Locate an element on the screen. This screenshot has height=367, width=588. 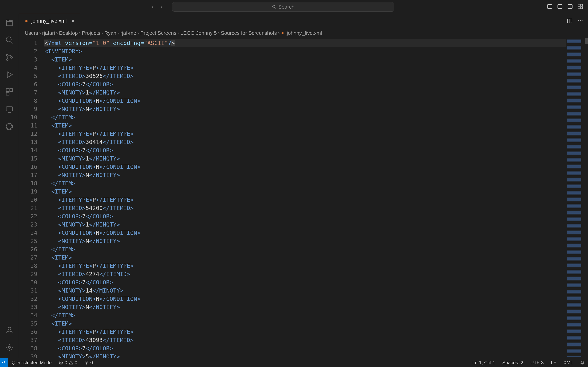
source-control-tab is located at coordinates (9, 57).